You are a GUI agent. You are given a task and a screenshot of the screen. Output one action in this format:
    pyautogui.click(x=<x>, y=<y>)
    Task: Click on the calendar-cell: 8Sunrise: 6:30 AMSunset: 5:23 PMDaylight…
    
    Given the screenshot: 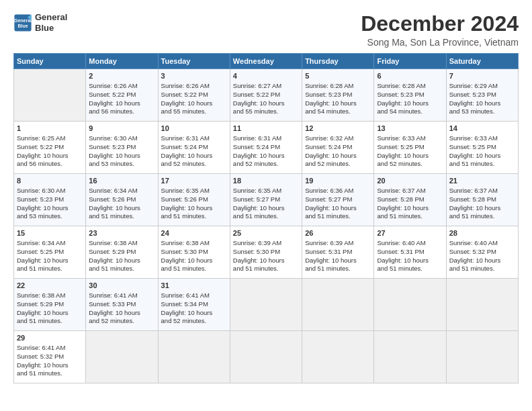 What is the action you would take?
    pyautogui.click(x=50, y=200)
    